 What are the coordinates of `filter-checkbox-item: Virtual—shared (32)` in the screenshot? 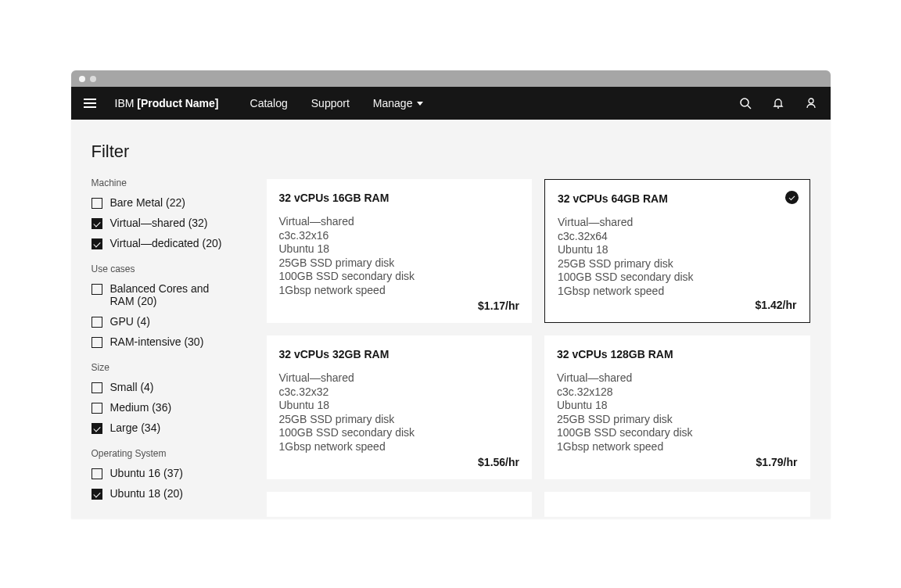 It's located at (170, 223).